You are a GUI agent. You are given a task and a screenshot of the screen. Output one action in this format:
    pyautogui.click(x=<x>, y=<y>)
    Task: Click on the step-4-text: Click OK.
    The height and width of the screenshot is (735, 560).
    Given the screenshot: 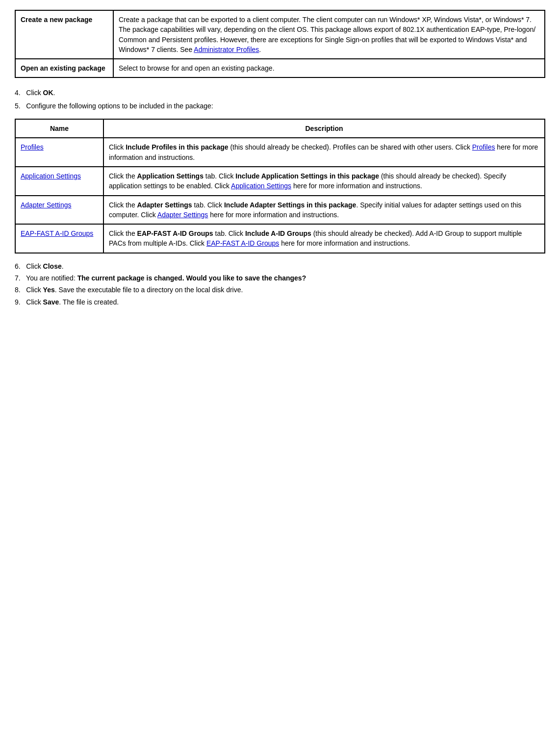 What is the action you would take?
    pyautogui.click(x=40, y=93)
    